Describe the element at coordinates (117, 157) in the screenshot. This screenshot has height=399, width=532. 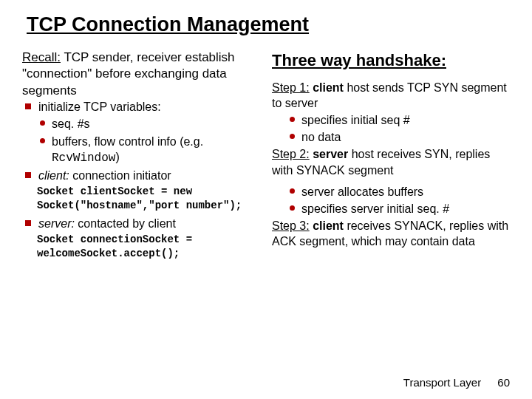
I see `sub-buffers-b: )` at that location.